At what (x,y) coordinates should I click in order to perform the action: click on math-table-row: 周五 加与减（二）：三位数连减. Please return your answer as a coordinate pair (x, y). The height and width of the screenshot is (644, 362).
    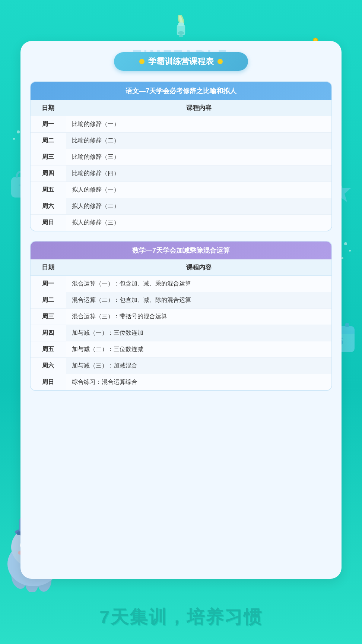
    Looking at the image, I should click on (181, 350).